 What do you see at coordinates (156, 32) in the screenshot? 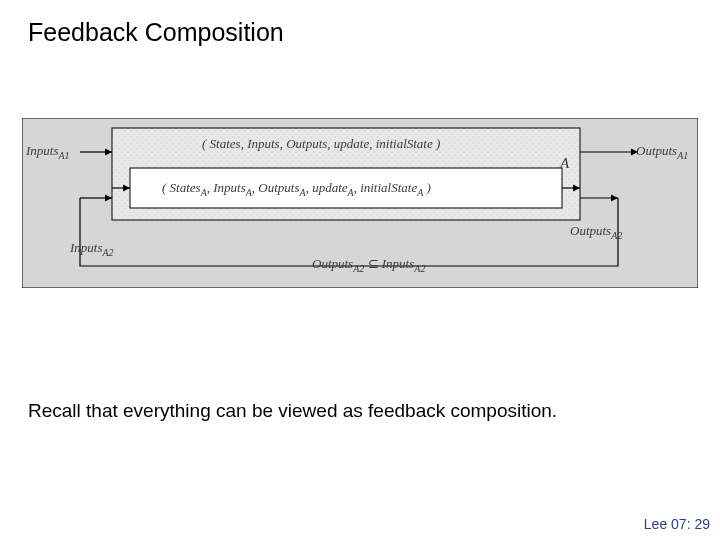
I see `slide-title: Feedback Composition` at bounding box center [156, 32].